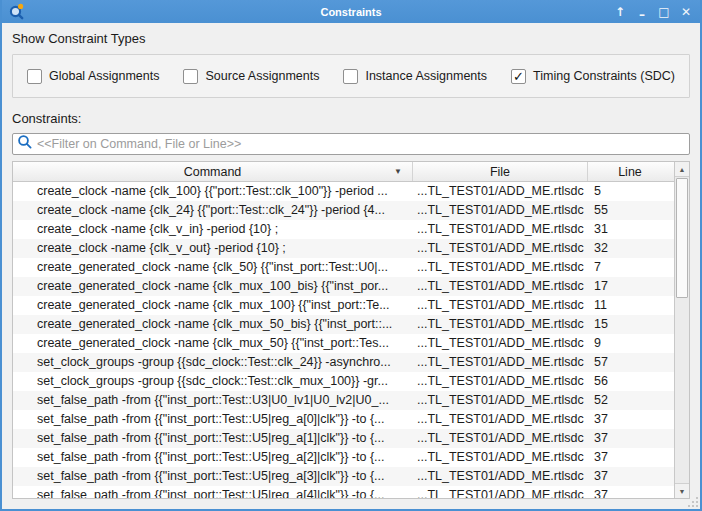 The height and width of the screenshot is (511, 702). Describe the element at coordinates (682, 238) in the screenshot. I see `scrollbar-thumb` at that location.